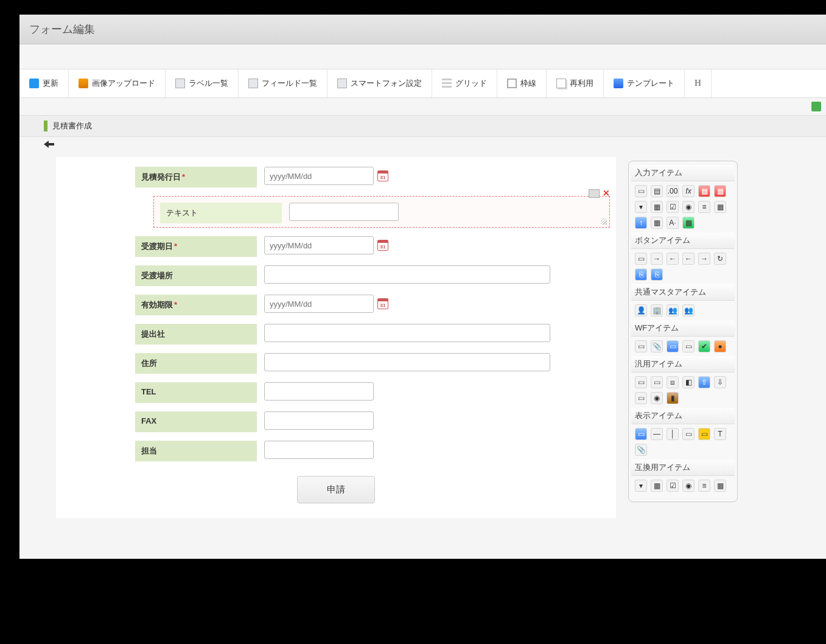 This screenshot has width=826, height=644. Describe the element at coordinates (673, 259) in the screenshot. I see `prev-button-icon: ←` at that location.